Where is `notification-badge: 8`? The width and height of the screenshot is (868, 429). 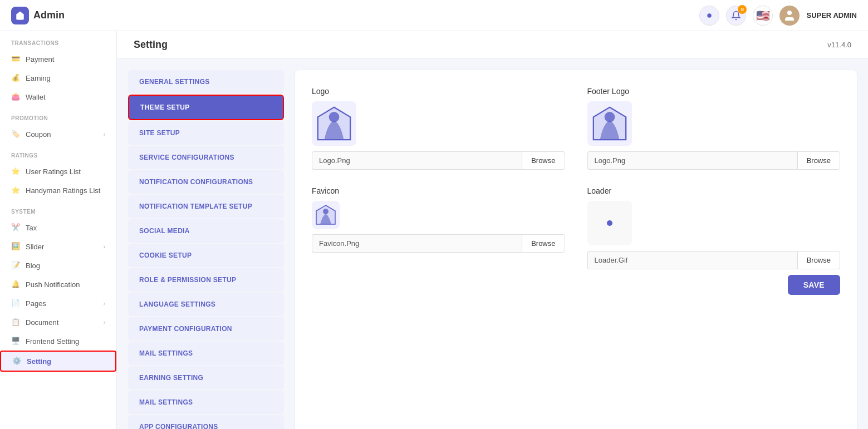
notification-badge: 8 is located at coordinates (742, 9).